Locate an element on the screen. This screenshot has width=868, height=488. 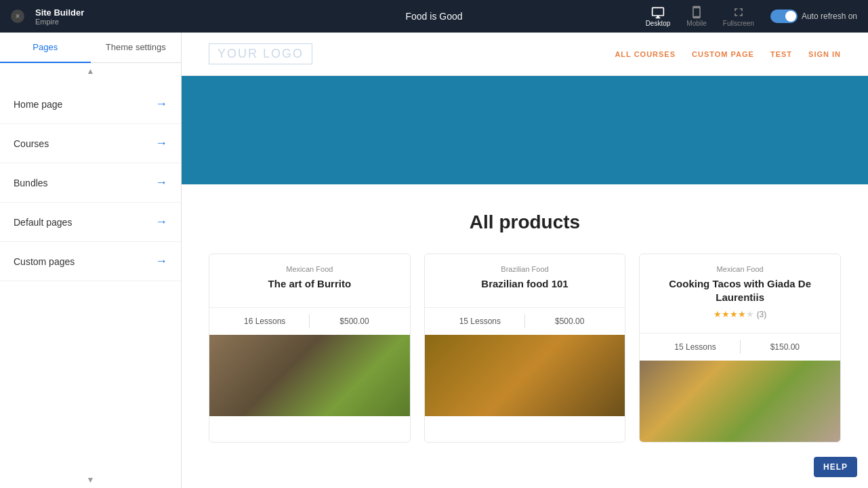
site-logo: YOUR LOGO is located at coordinates (260, 54).